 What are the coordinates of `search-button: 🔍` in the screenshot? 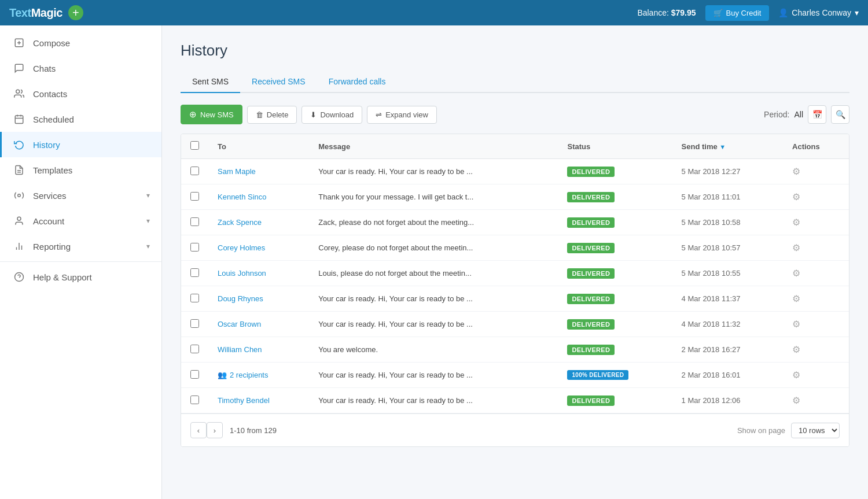 It's located at (840, 114).